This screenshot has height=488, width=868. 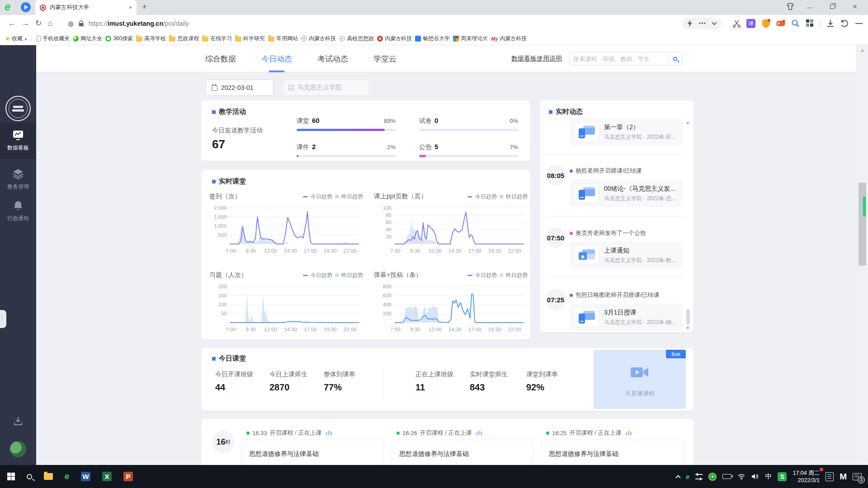 What do you see at coordinates (714, 23) in the screenshot?
I see `chevron-down-icon` at bounding box center [714, 23].